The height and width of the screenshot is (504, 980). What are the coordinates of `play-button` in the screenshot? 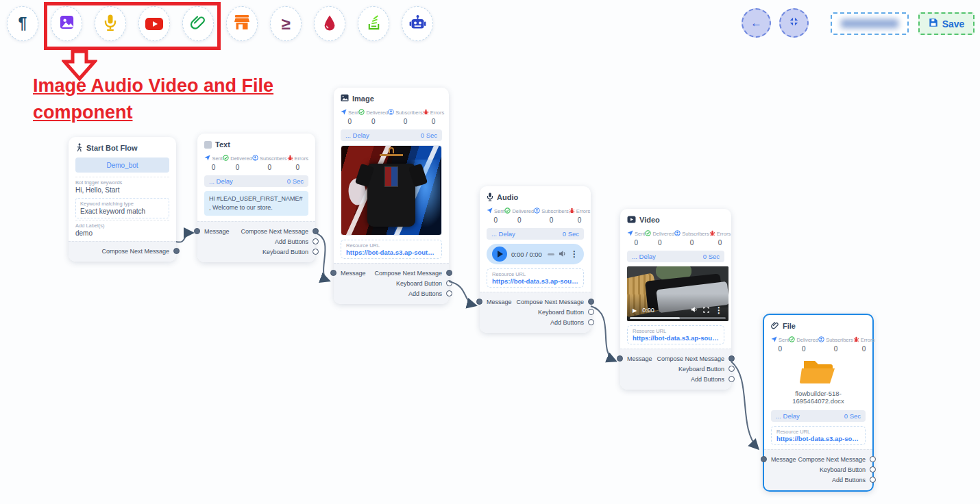 It's located at (500, 254).